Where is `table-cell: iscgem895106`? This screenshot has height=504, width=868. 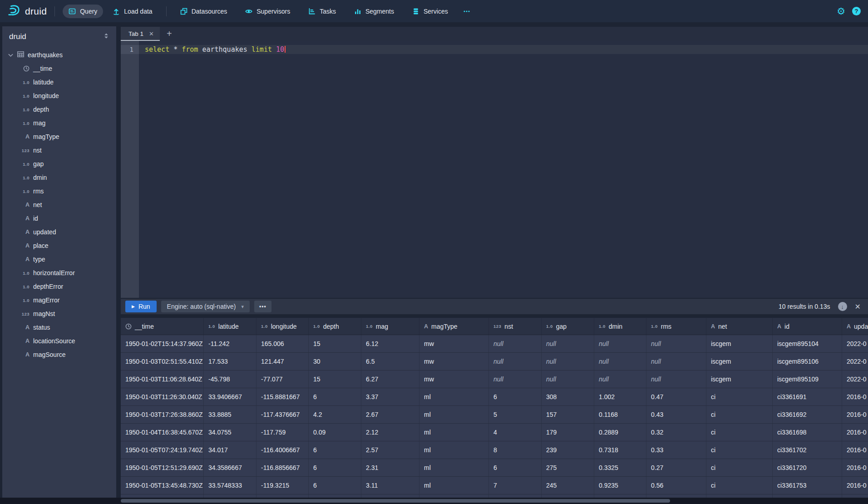 table-cell: iscgem895106 is located at coordinates (807, 361).